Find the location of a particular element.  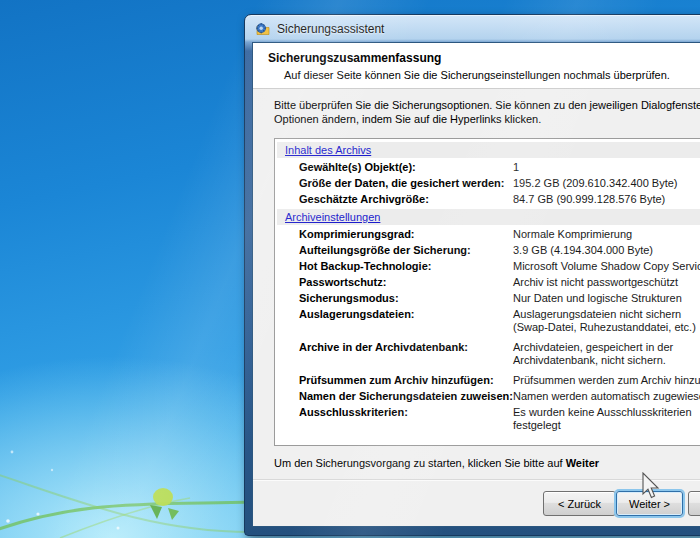

back-button: < Zurück is located at coordinates (580, 504).